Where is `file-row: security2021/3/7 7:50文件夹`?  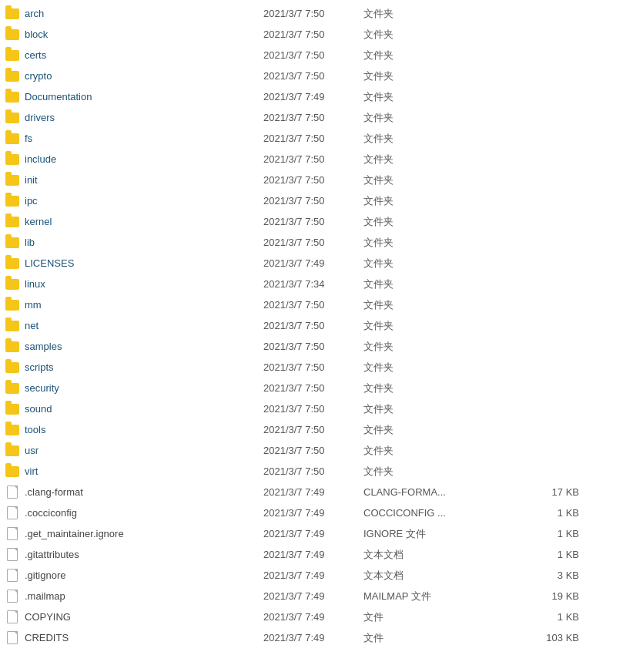
file-row: security2021/3/7 7:50文件夹 is located at coordinates (322, 388).